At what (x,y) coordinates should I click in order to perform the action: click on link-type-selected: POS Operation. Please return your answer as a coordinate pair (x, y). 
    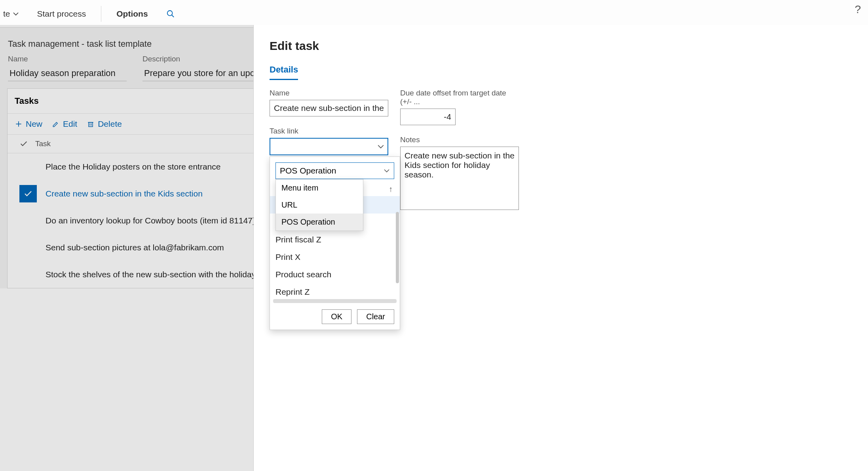
    Looking at the image, I should click on (308, 171).